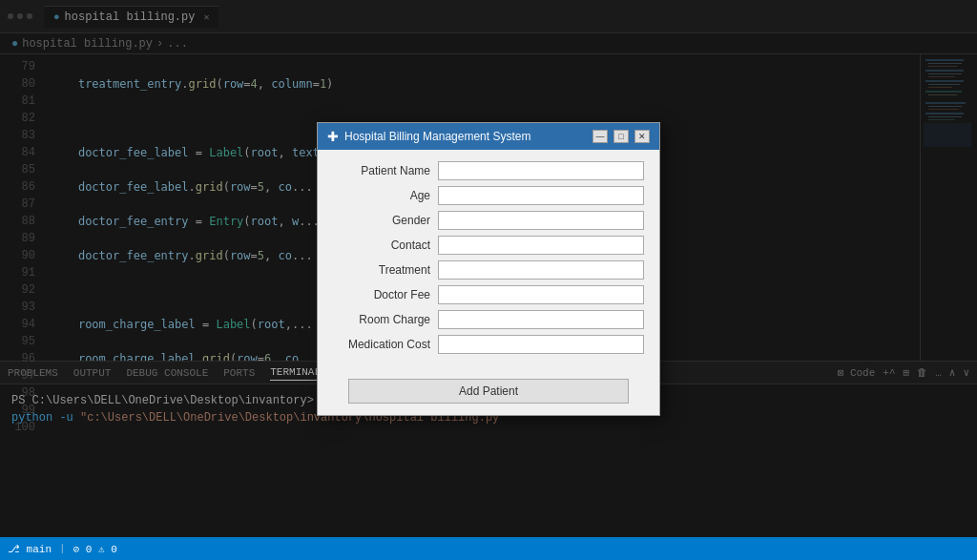 The width and height of the screenshot is (977, 560). What do you see at coordinates (385, 344) in the screenshot?
I see `label-medication-cost: Medication Cost` at bounding box center [385, 344].